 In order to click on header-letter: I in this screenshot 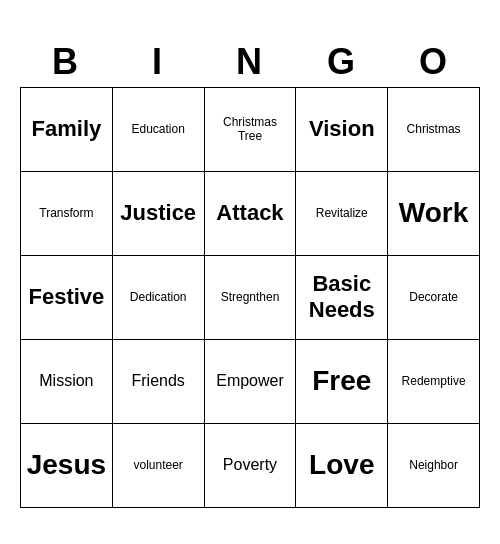, I will do `click(158, 62)`.